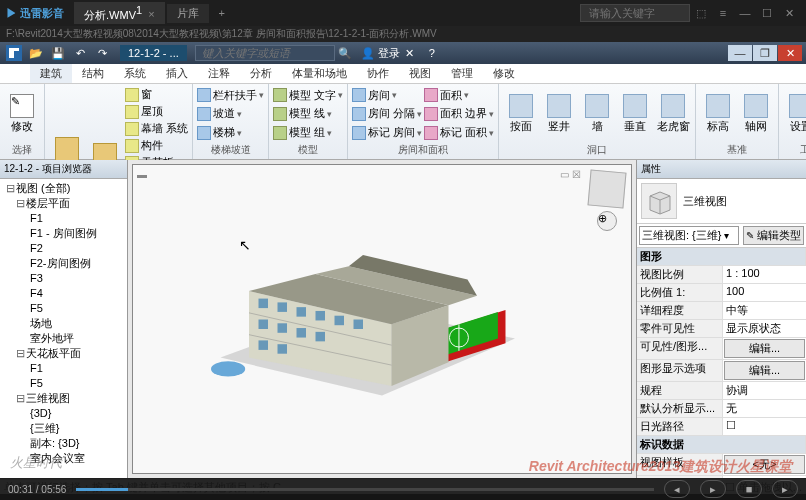  What do you see at coordinates (722, 409) in the screenshot?
I see `property-row: 默认分析显示...无` at bounding box center [722, 409].